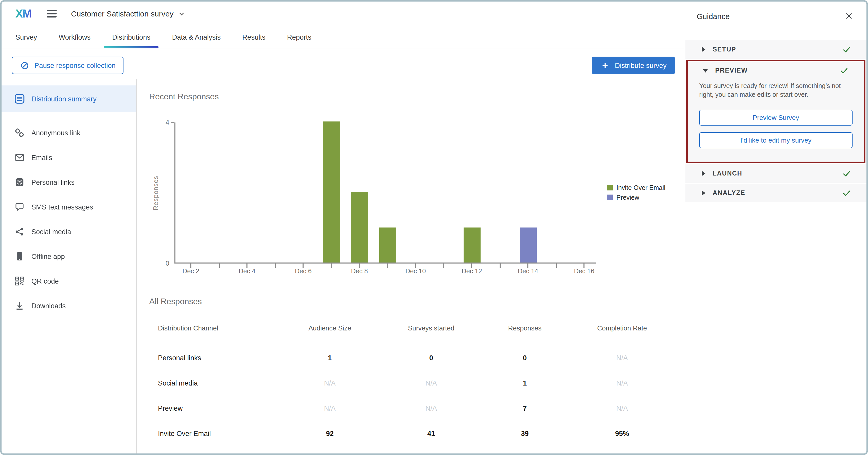 Image resolution: width=868 pixels, height=455 pixels. What do you see at coordinates (69, 306) in the screenshot?
I see `sidebar-item-downloads: Downloads` at bounding box center [69, 306].